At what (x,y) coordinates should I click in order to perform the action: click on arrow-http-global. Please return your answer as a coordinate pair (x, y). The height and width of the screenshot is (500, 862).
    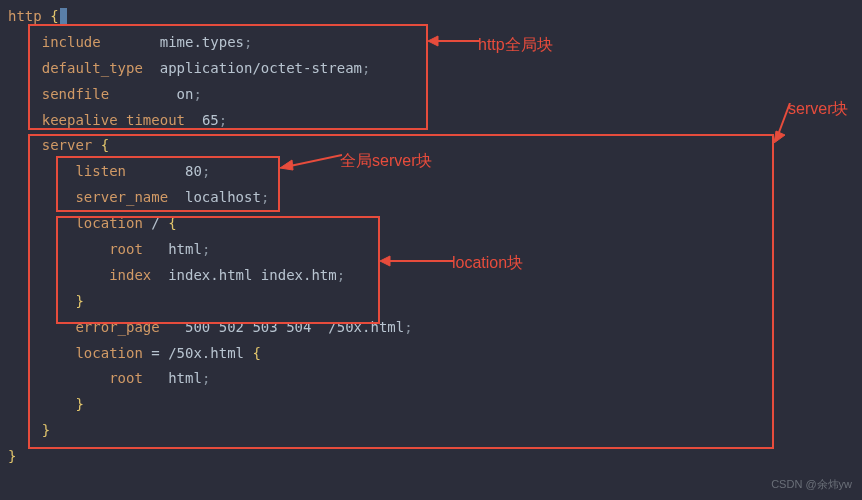
    Looking at the image, I should click on (454, 41).